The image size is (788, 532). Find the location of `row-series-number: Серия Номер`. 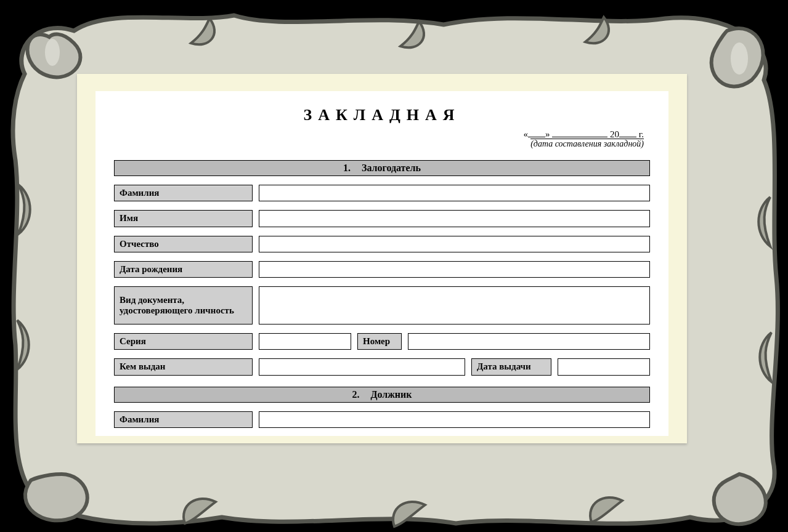

row-series-number: Серия Номер is located at coordinates (382, 341).